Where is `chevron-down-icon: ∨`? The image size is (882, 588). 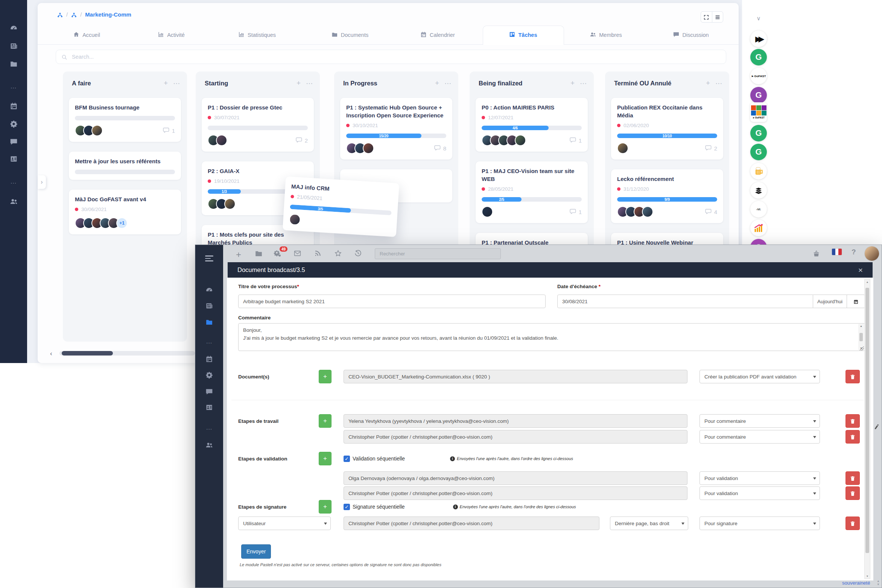 chevron-down-icon: ∨ is located at coordinates (759, 18).